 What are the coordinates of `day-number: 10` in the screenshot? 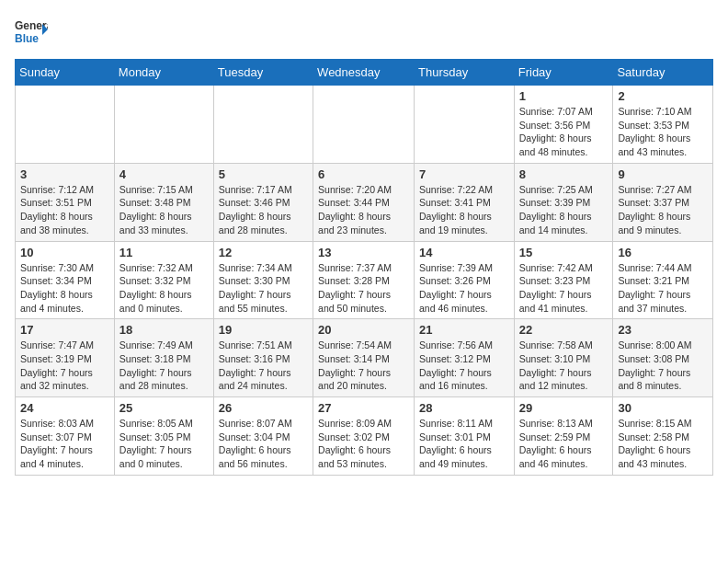 It's located at (64, 252).